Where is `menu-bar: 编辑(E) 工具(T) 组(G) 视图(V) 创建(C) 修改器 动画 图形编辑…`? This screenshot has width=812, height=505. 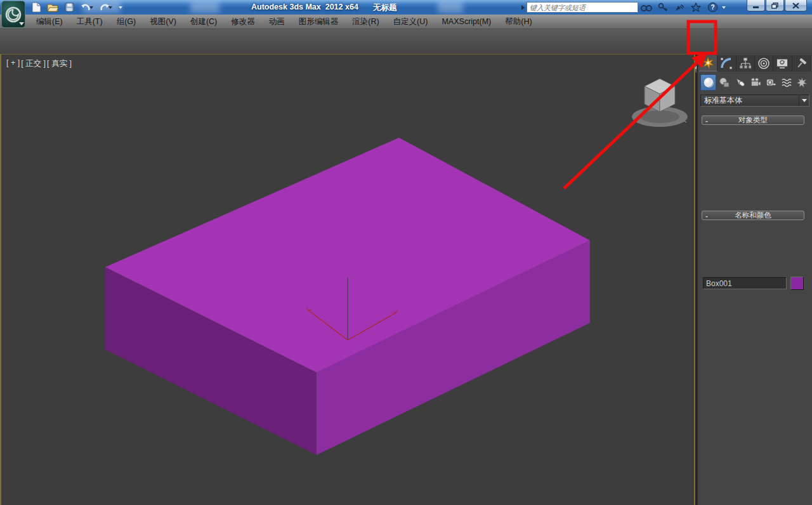
menu-bar: 编辑(E) 工具(T) 组(G) 视图(V) 创建(C) 修改器 动画 图形编辑… is located at coordinates (406, 22).